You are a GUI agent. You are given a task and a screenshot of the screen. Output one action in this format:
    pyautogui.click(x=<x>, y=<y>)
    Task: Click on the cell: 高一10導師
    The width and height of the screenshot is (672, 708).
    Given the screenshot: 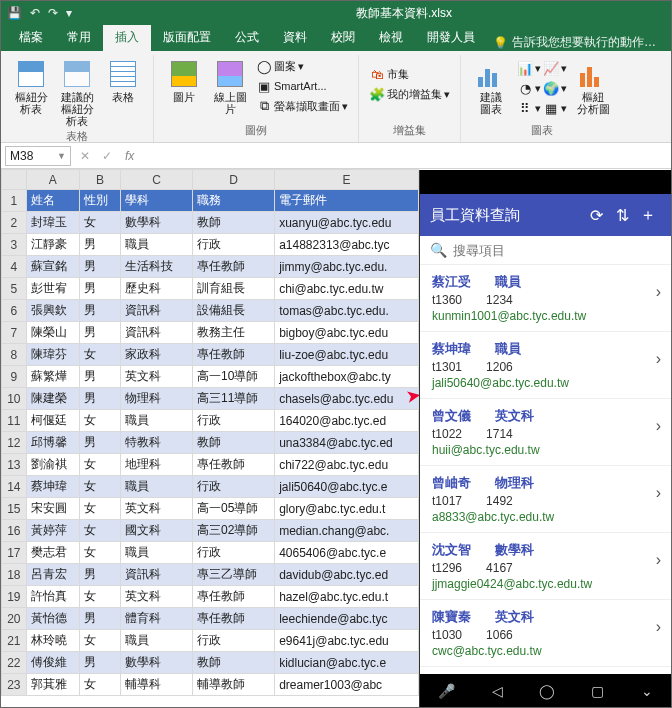 What is the action you would take?
    pyautogui.click(x=234, y=377)
    